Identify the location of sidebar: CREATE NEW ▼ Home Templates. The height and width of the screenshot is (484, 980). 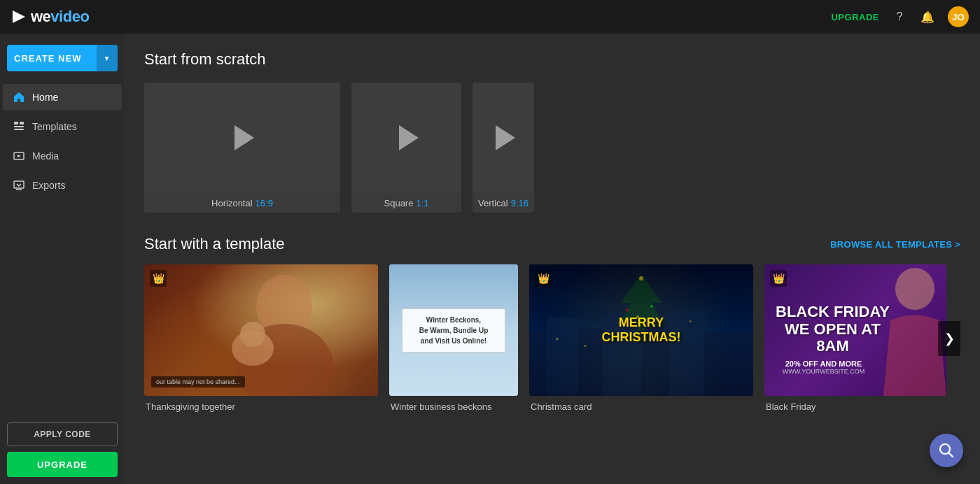
(62, 259).